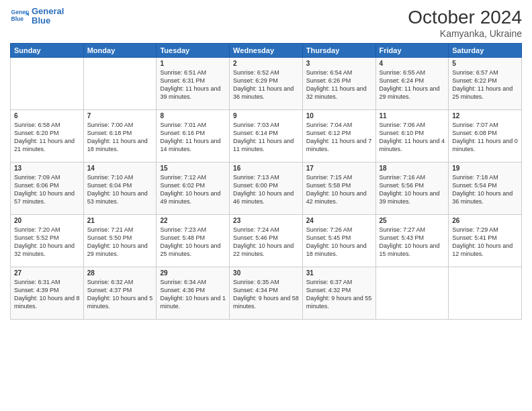  Describe the element at coordinates (339, 136) in the screenshot. I see `calendar-cell: 10Sunrise: 7:04 AMSunset: 6:12 PMDayligh…` at that location.